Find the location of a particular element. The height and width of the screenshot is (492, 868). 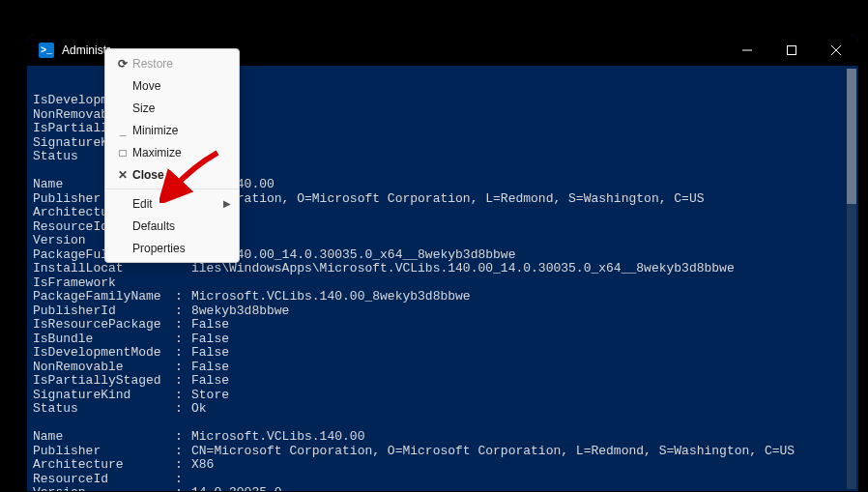

output-row: IsDevelopmentMode: False is located at coordinates (443, 354).